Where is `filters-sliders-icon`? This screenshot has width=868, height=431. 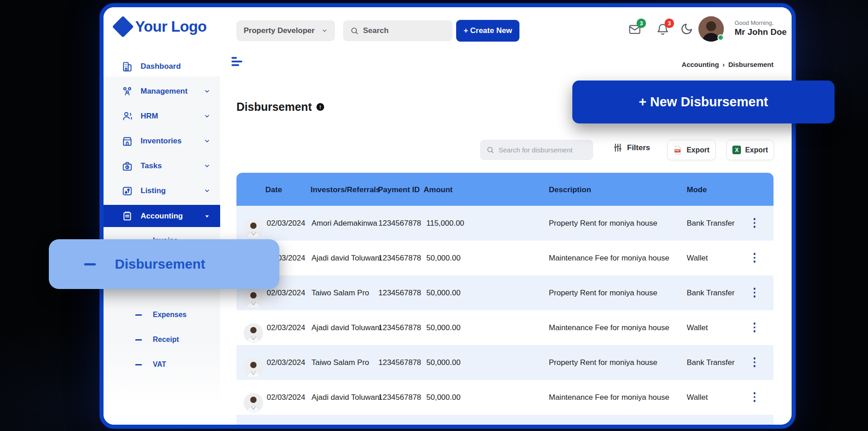
filters-sliders-icon is located at coordinates (618, 147).